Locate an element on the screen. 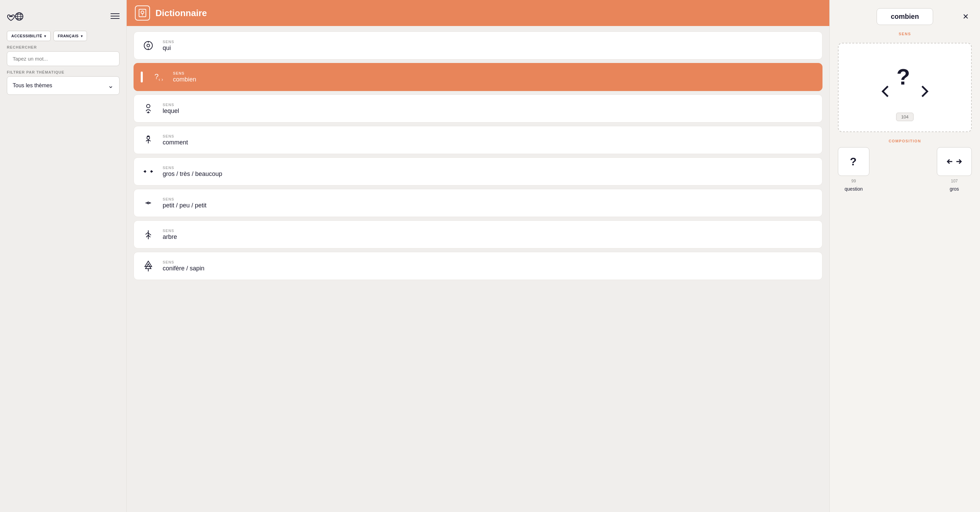 The image size is (980, 512). word-content-lequel: SENS lequel is located at coordinates (171, 109).